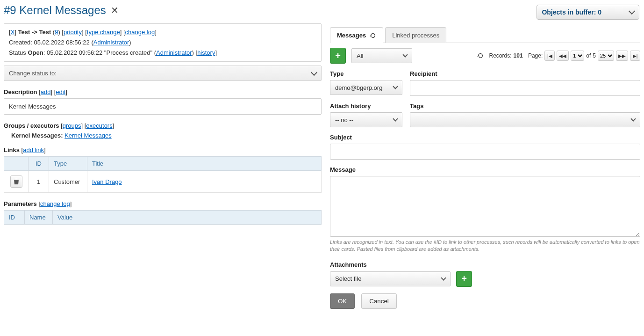 This screenshot has width=644, height=336. I want to click on recipient-label: Recipient, so click(525, 74).